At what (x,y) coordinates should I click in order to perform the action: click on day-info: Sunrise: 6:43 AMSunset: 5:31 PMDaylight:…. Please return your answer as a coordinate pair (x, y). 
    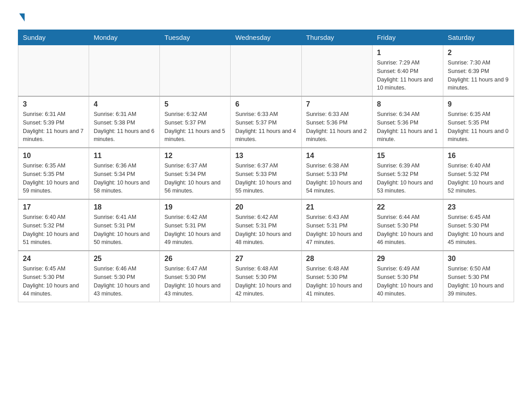
    Looking at the image, I should click on (337, 230).